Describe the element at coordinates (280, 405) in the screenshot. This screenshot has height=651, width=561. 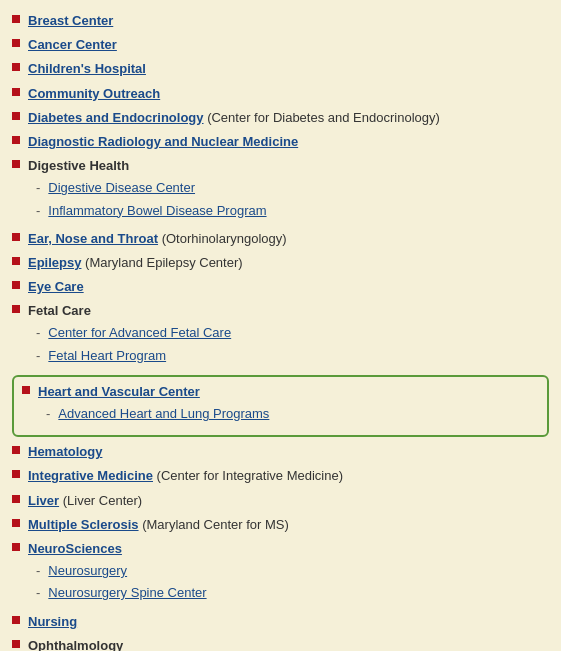
I see `list-item: Heart and Vascular Center-Advanced Heart…` at that location.